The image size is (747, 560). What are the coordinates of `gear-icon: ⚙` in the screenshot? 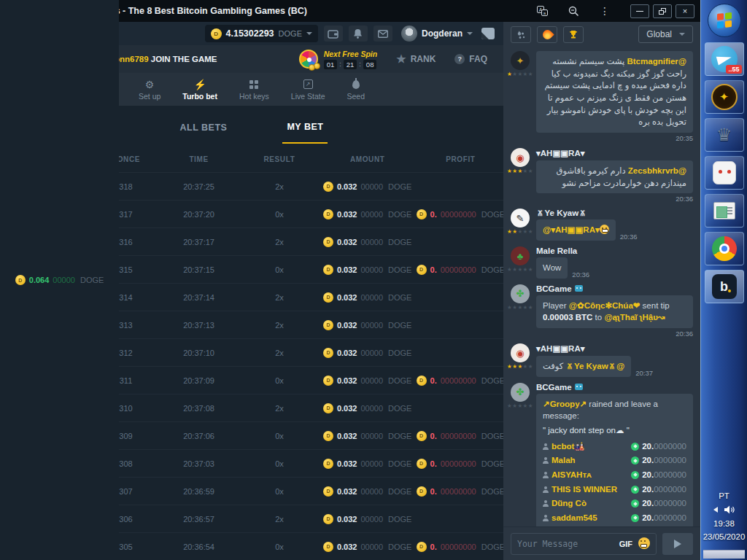 It's located at (150, 85).